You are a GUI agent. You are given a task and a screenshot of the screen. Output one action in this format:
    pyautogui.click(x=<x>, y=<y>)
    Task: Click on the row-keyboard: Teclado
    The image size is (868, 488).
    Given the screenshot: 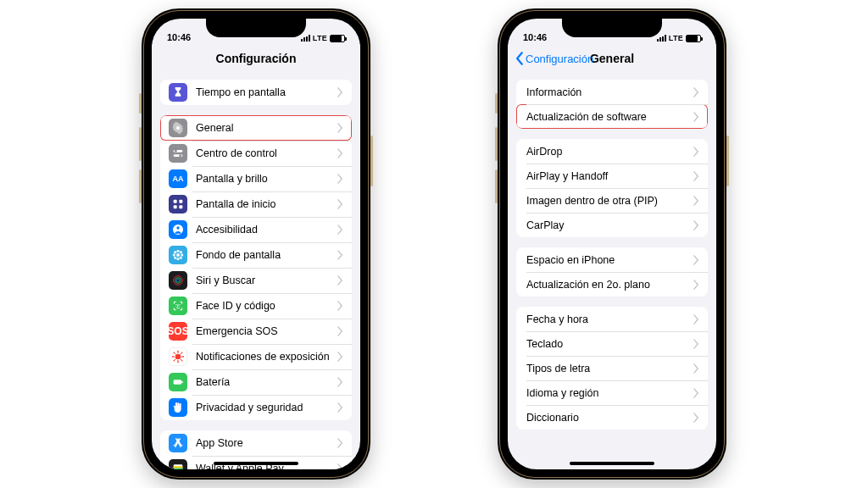 What is the action you would take?
    pyautogui.click(x=612, y=344)
    